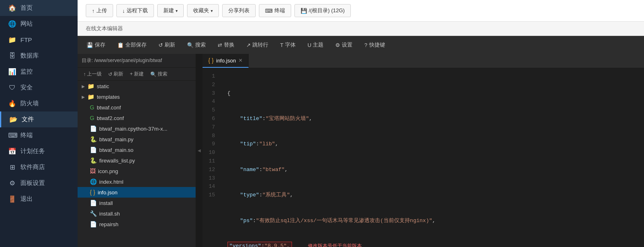  Describe the element at coordinates (136, 129) in the screenshot. I see `list-item: 📄 btwaf_main.cpython-37m-x...` at that location.